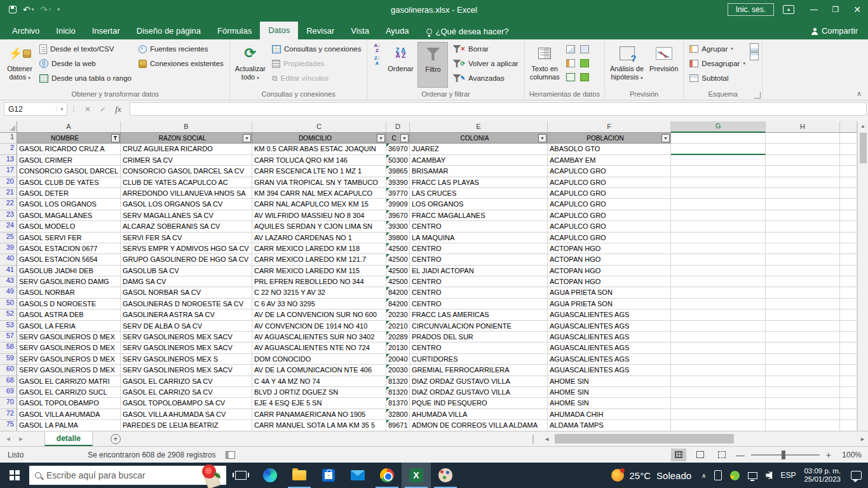  Describe the element at coordinates (69, 183) in the screenshot. I see `cell: GASOL CLUB DE YATES` at that location.